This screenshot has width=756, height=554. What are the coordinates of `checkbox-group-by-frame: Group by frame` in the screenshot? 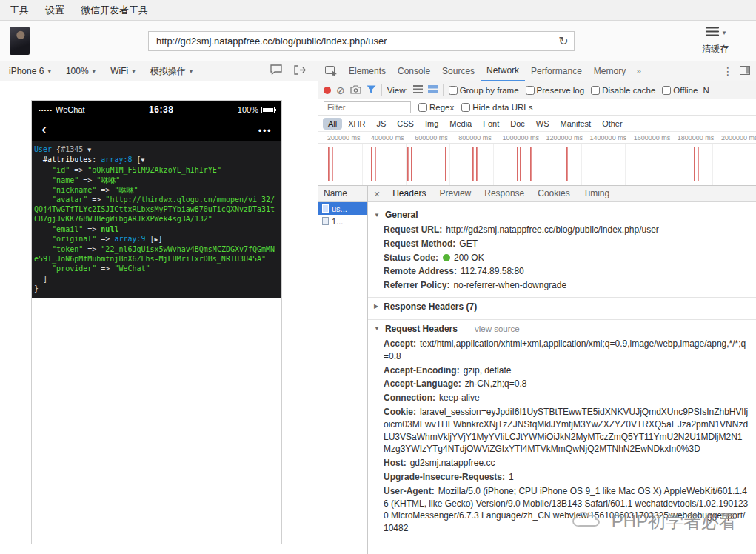 It's located at (484, 90).